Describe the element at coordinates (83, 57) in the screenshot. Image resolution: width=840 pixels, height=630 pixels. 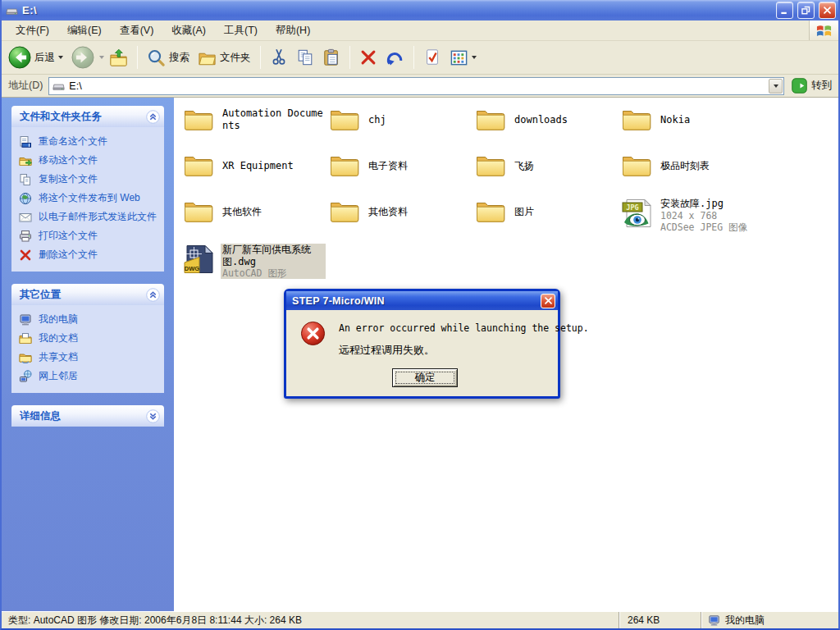
I see `forward-button` at that location.